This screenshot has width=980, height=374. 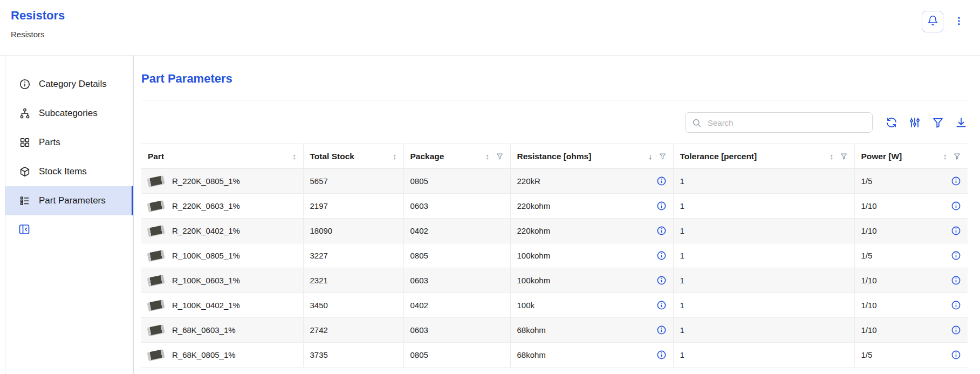 I want to click on notifications-button, so click(x=933, y=22).